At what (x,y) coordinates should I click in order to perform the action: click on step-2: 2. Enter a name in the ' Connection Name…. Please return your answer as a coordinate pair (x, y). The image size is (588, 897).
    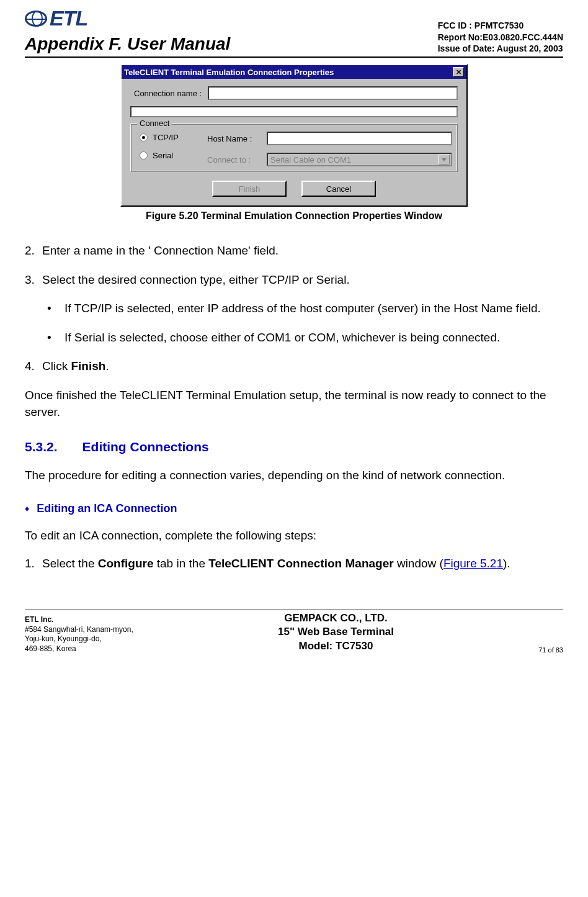
    Looking at the image, I should click on (294, 251).